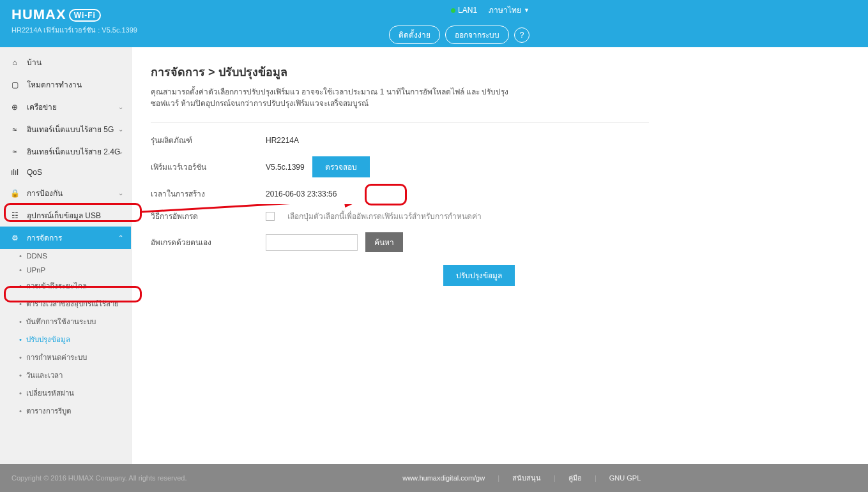  I want to click on subnav-config: การกำหนดค่าระบบ, so click(65, 357).